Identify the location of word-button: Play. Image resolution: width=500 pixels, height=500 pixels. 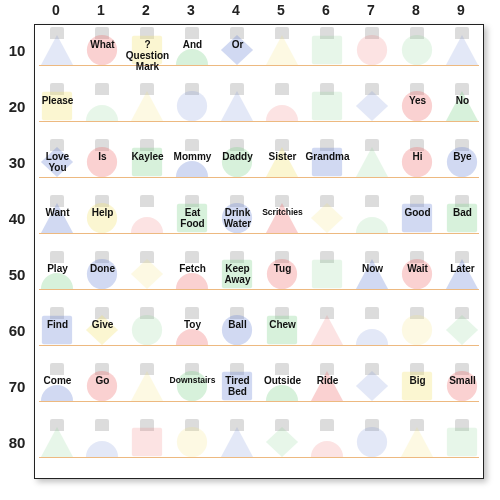
(58, 277).